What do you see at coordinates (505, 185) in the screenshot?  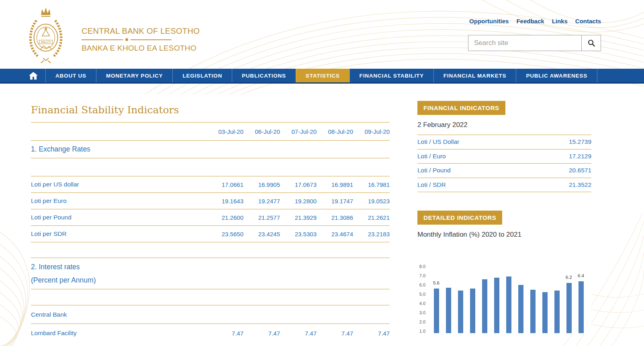 I see `indicator-row-sdr: Loti / SDR 21.3522` at bounding box center [505, 185].